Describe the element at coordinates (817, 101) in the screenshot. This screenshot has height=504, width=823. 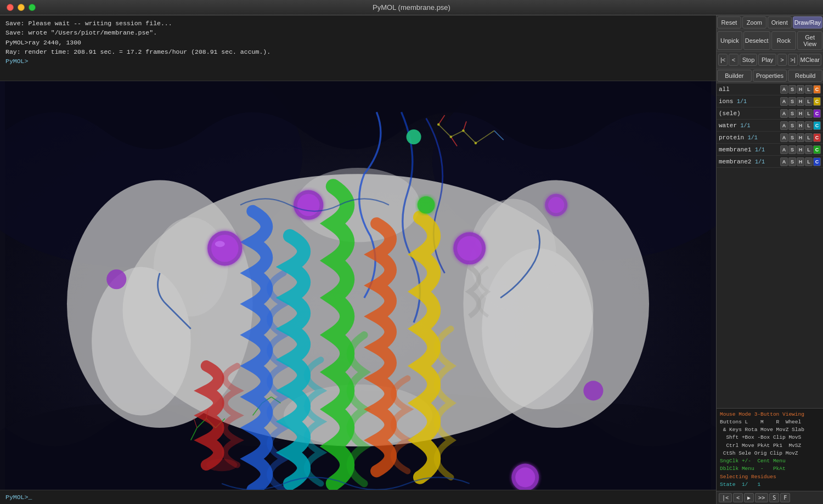
I see `btn-ions-c: C` at that location.